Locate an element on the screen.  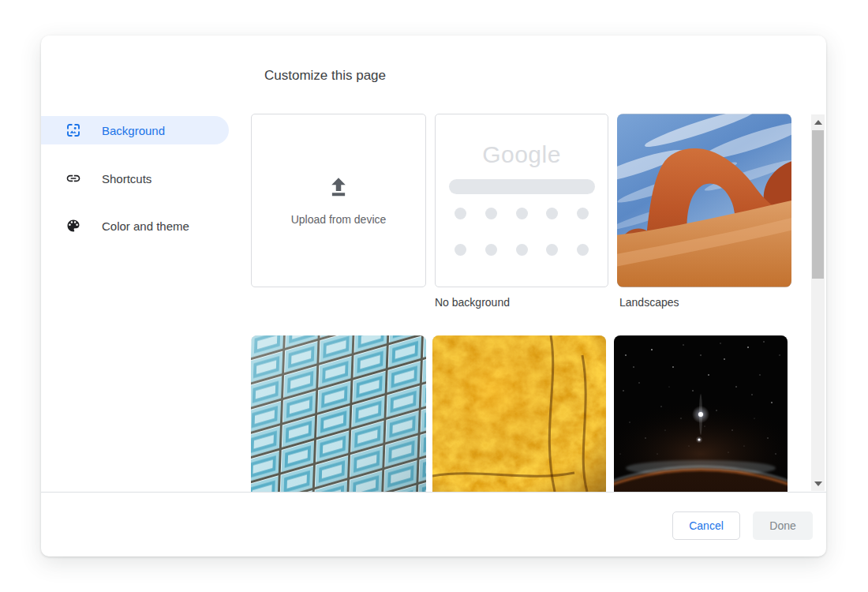
palette-icon is located at coordinates (73, 226).